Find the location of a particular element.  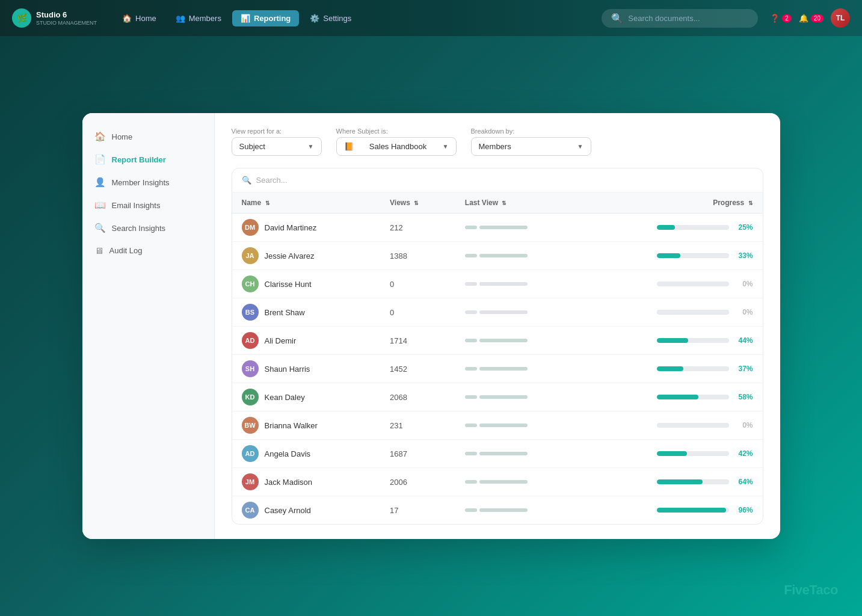

breakdown-value: Members is located at coordinates (495, 147).